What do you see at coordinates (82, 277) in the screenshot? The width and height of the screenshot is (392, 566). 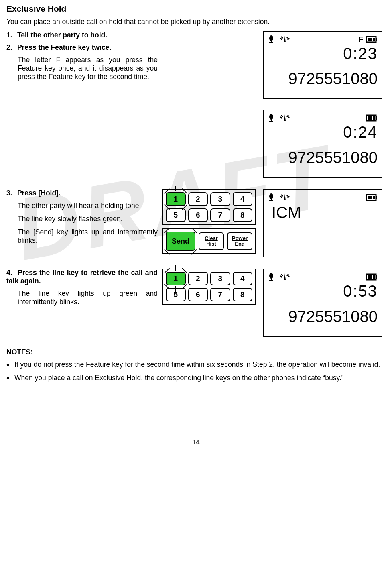 I see `step-4: 4. Press the line key to retrieve the ca…` at bounding box center [82, 277].